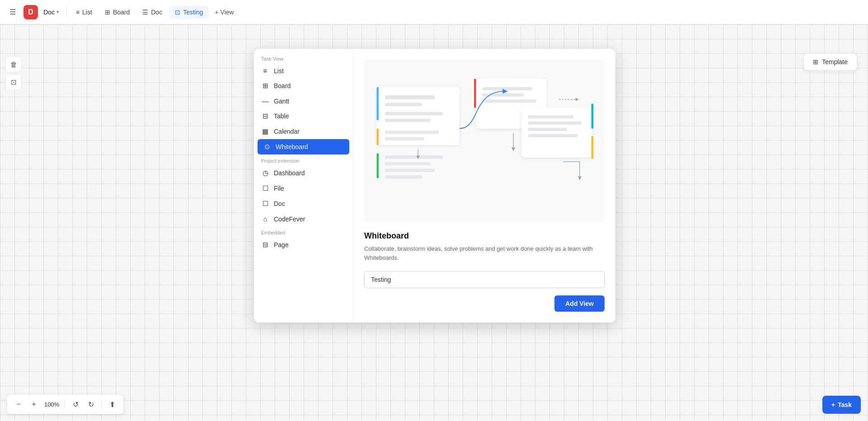  Describe the element at coordinates (434, 12) in the screenshot. I see `topbar: ☰ D Doc ▾ ≡ List ⊞ Board ☰ Doc ⊡ Testing…` at that location.